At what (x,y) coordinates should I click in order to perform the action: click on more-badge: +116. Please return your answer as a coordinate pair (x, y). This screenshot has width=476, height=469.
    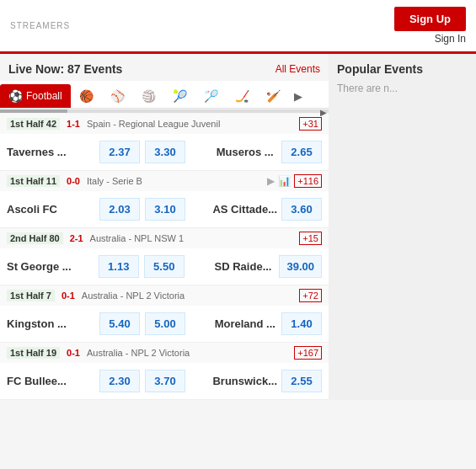
    Looking at the image, I should click on (308, 181).